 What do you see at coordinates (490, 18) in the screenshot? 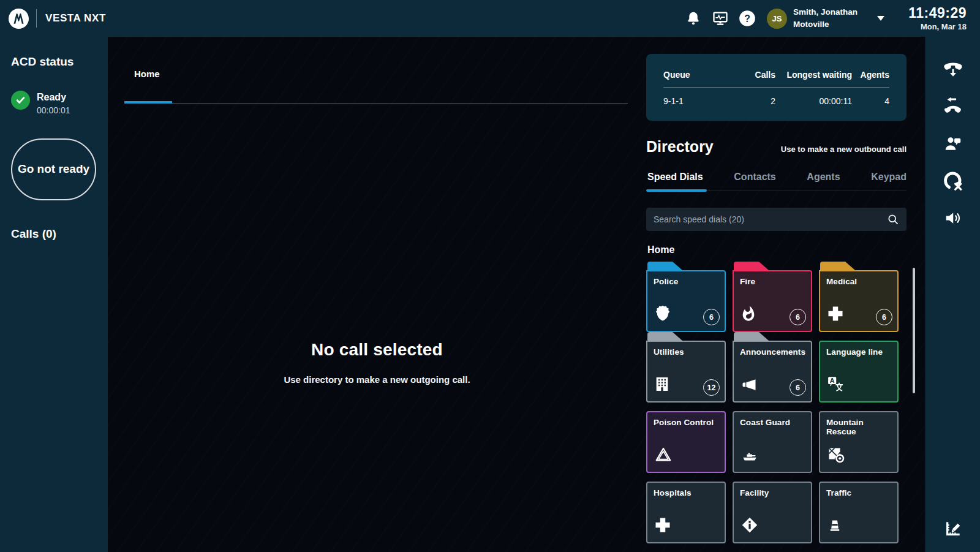
I see `top-bar: VESTA NXT ? JS Smith, Jonathan Motoville` at bounding box center [490, 18].